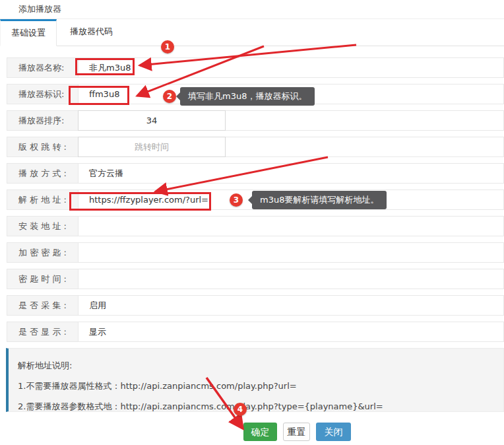 The height and width of the screenshot is (445, 504). I want to click on player-name-label: 播放器名称:, so click(43, 67).